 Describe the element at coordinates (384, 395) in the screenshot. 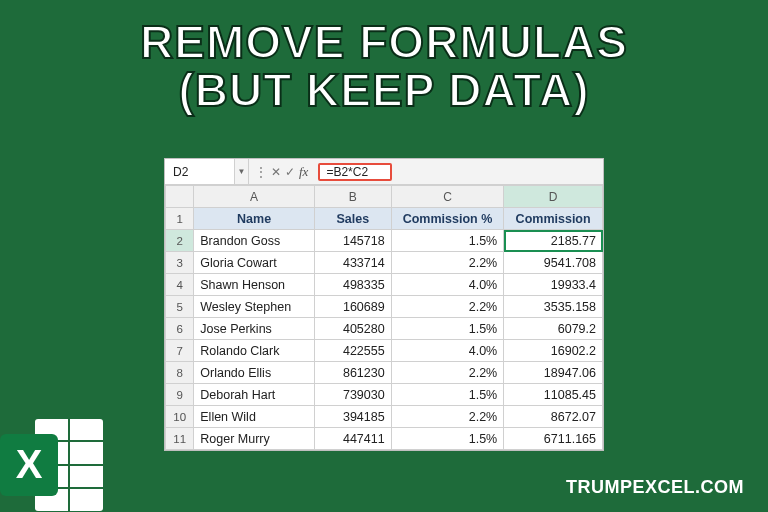

I see `table-row: 9Deborah Hart7390301.5%11085.45` at that location.